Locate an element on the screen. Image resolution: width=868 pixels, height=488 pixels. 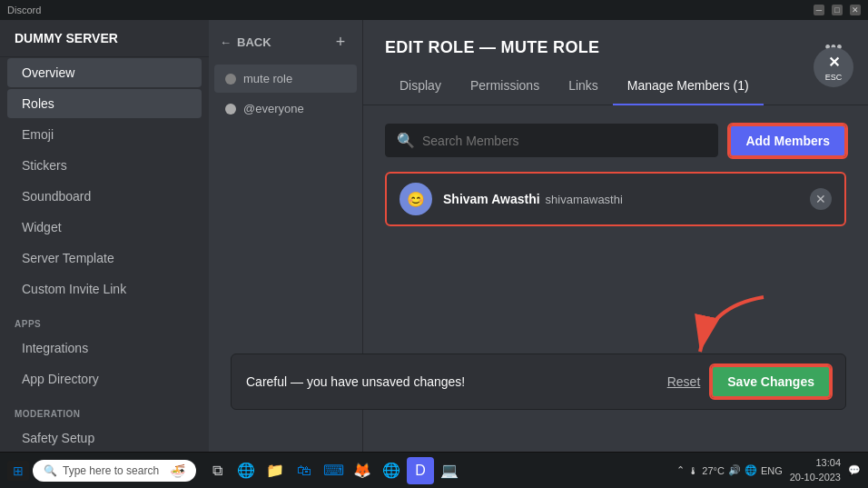
browser-edge-button: 🌐 is located at coordinates (246, 471).